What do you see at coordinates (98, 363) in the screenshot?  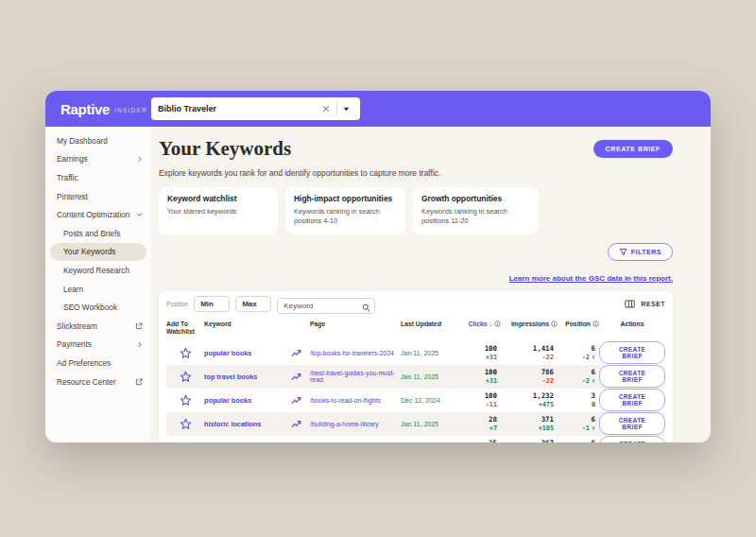 I see `sidebar-item-ad-preferences: Ad Preferences` at bounding box center [98, 363].